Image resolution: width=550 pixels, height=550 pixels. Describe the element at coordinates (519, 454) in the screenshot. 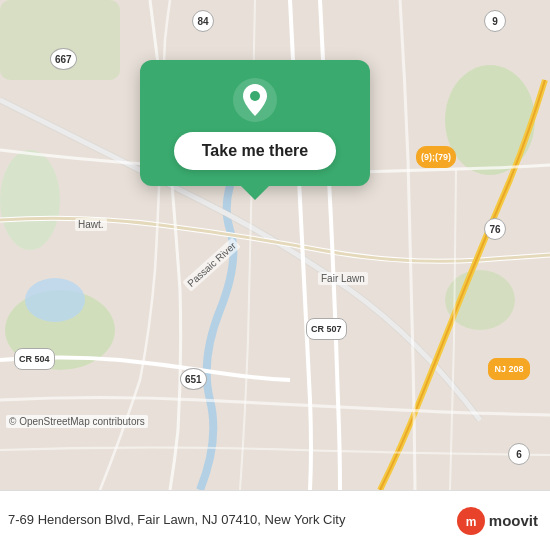

I see `badge-6-bottom: 6` at that location.